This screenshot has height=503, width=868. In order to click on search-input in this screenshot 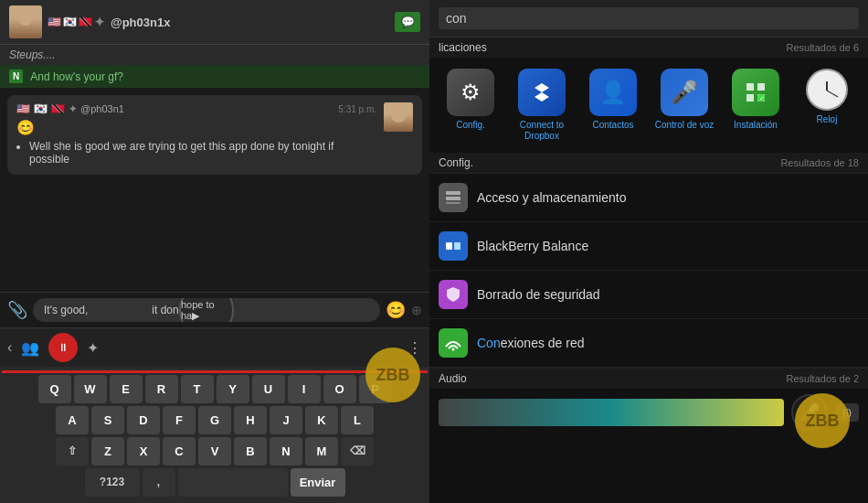, I will do `click(649, 18)`.